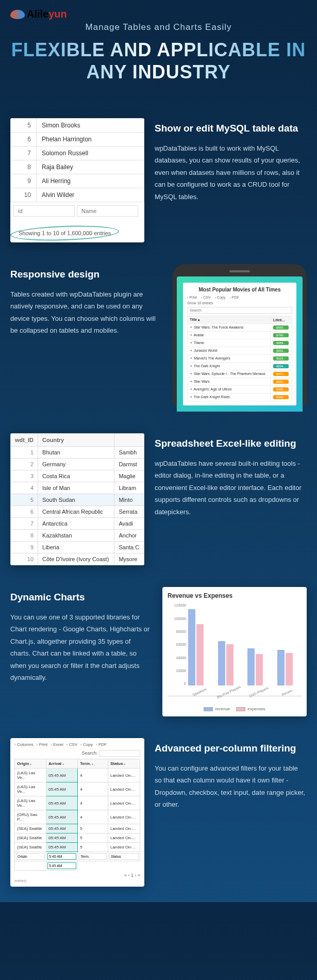  What do you see at coordinates (129, 477) in the screenshot?
I see `table-cell: Maglie` at bounding box center [129, 477].